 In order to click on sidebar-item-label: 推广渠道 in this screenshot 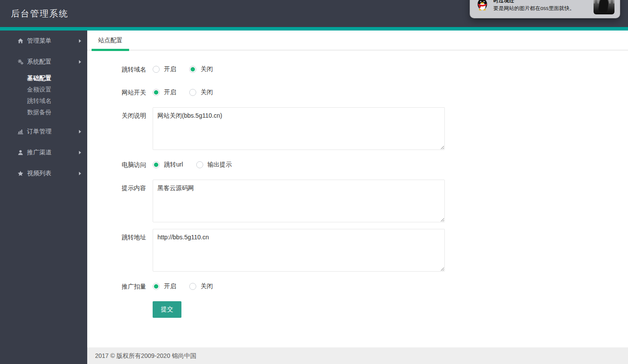, I will do `click(39, 153)`.